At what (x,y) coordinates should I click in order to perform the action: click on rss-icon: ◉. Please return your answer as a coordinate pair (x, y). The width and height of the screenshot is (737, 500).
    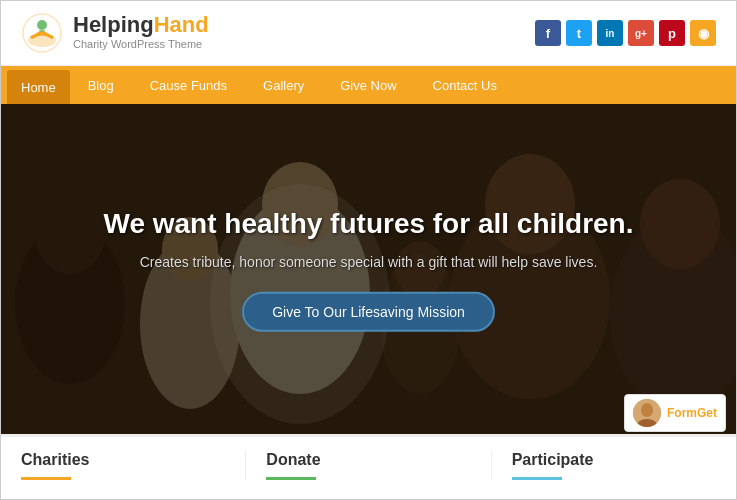
    Looking at the image, I should click on (703, 33).